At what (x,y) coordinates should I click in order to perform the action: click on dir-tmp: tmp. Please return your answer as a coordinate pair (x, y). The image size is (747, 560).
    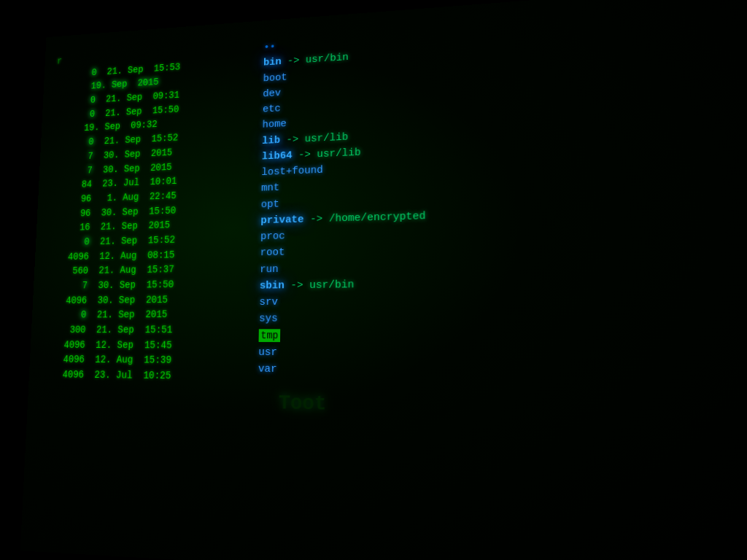
    Looking at the image, I should click on (503, 336).